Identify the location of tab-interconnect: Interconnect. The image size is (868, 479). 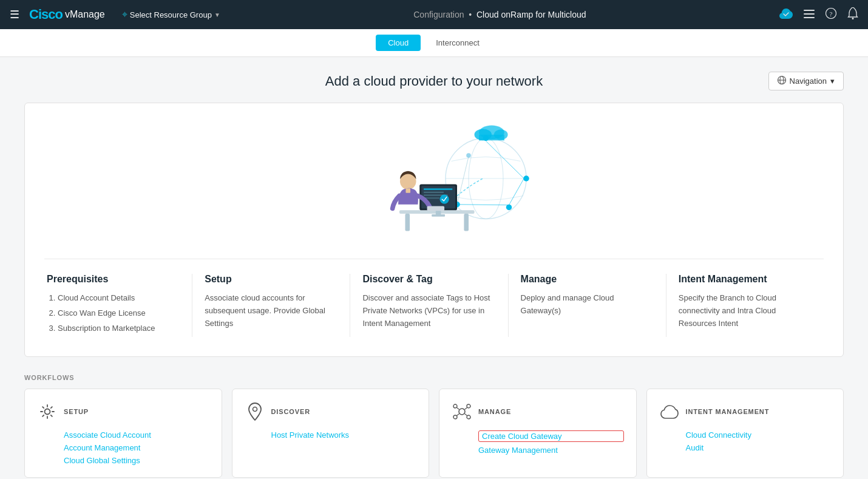
(458, 42).